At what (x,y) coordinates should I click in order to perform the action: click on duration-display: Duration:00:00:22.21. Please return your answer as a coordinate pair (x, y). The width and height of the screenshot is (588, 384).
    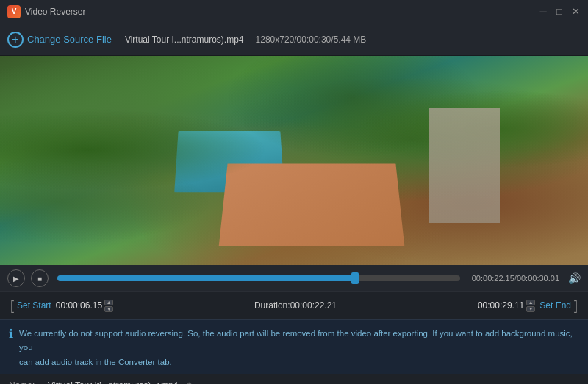
    Looking at the image, I should click on (295, 305).